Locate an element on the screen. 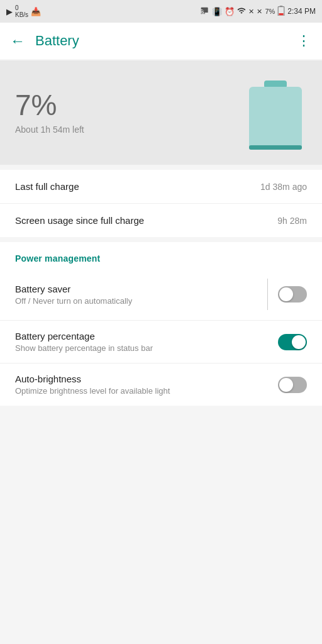  battery-status-icon is located at coordinates (281, 11).